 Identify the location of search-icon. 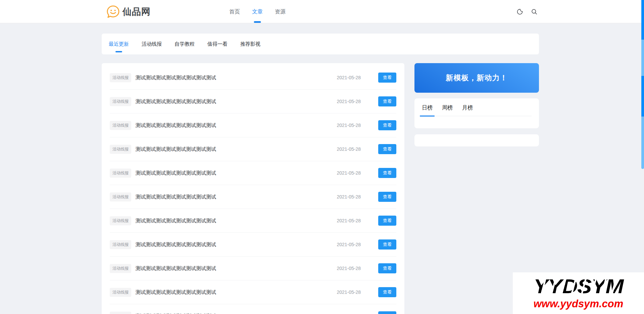
(534, 12).